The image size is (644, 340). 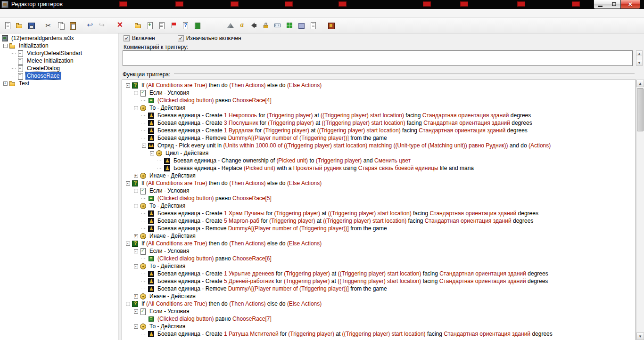 What do you see at coordinates (60, 25) in the screenshot?
I see `copy-button` at bounding box center [60, 25].